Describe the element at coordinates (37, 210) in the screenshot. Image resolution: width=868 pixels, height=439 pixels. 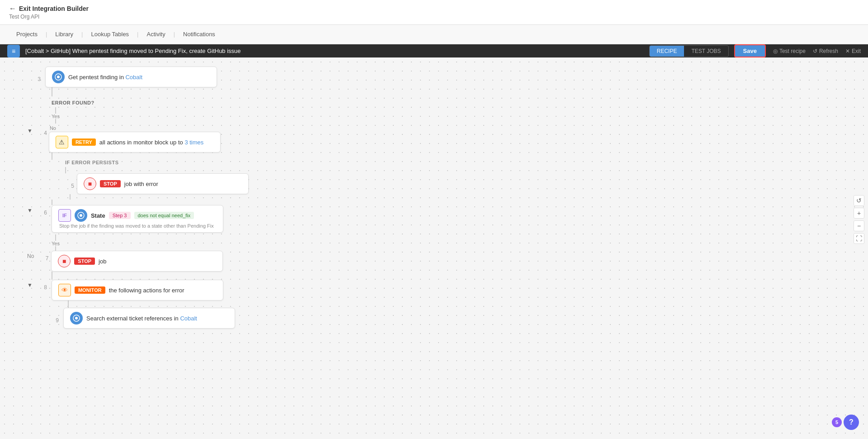
I see `step-6-num-area: ▼ 6` at that location.